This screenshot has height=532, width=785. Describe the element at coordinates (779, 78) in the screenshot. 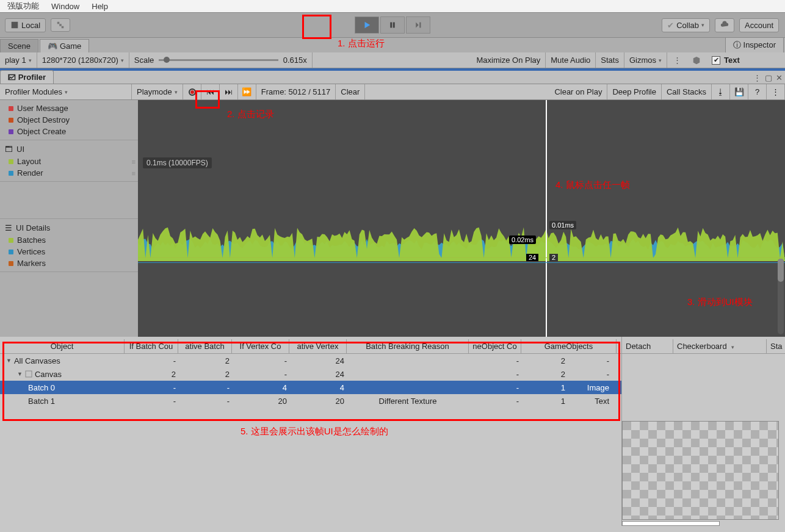

I see `close-window-icon: ✕` at that location.